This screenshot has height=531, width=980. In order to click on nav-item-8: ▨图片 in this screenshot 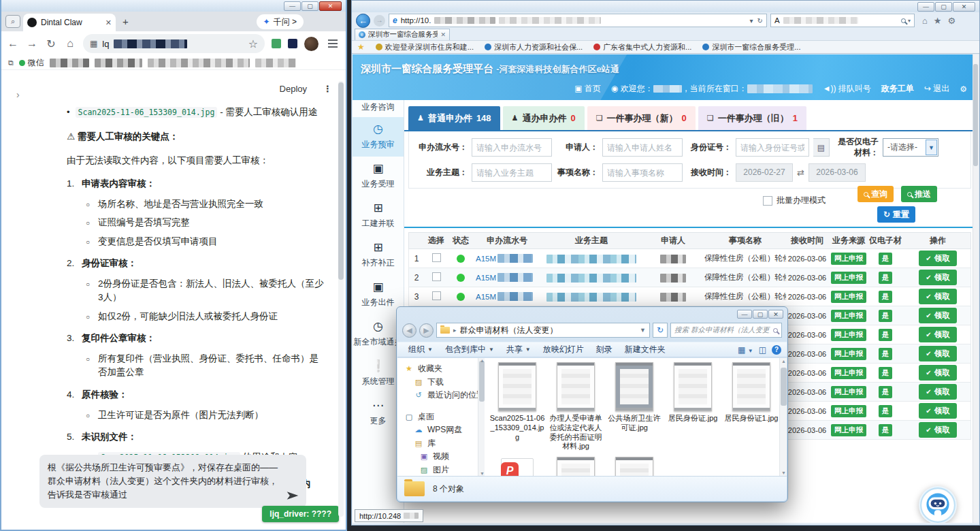, I will do `click(441, 470)`.